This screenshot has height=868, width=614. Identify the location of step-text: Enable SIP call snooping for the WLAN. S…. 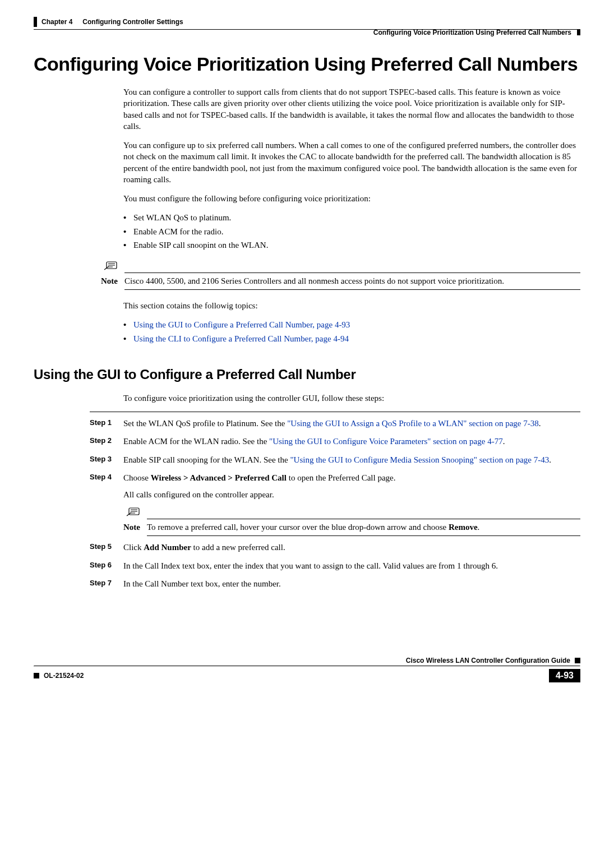
(206, 460).